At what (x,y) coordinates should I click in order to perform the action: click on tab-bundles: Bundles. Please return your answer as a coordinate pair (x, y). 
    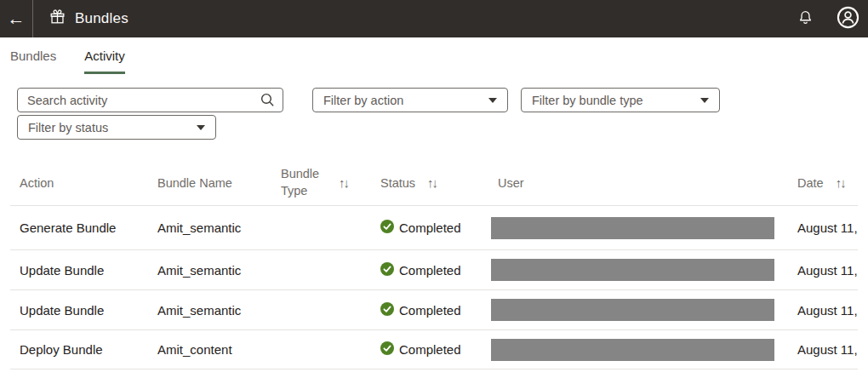
    Looking at the image, I should click on (33, 61).